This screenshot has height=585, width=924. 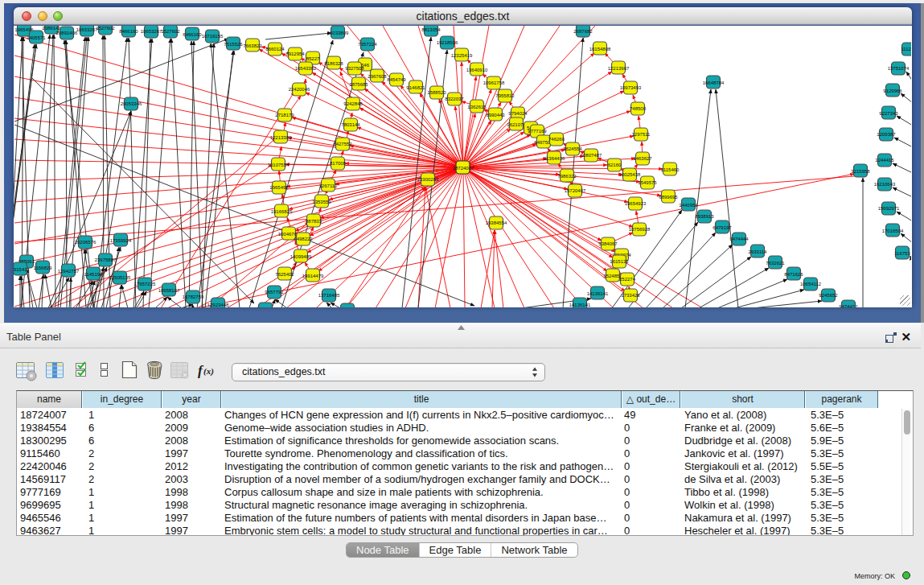 I want to click on svg-text: 111243, so click(x=906, y=49).